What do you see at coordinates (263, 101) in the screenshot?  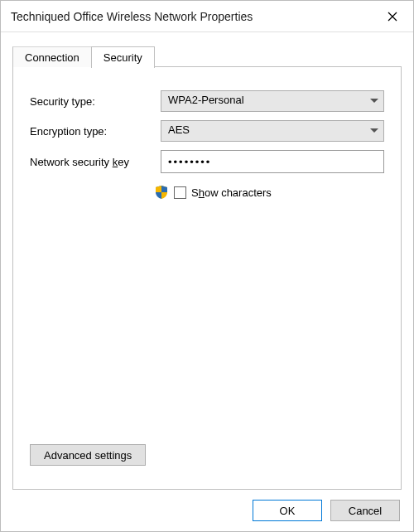 I see `combo-security-type-value: WPA2-Personal` at bounding box center [263, 101].